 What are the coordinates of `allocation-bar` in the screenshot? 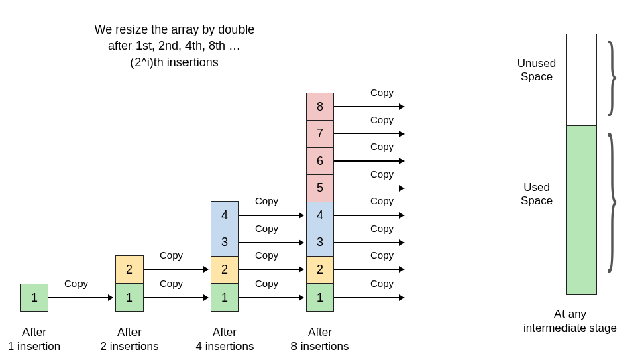 It's located at (582, 164).